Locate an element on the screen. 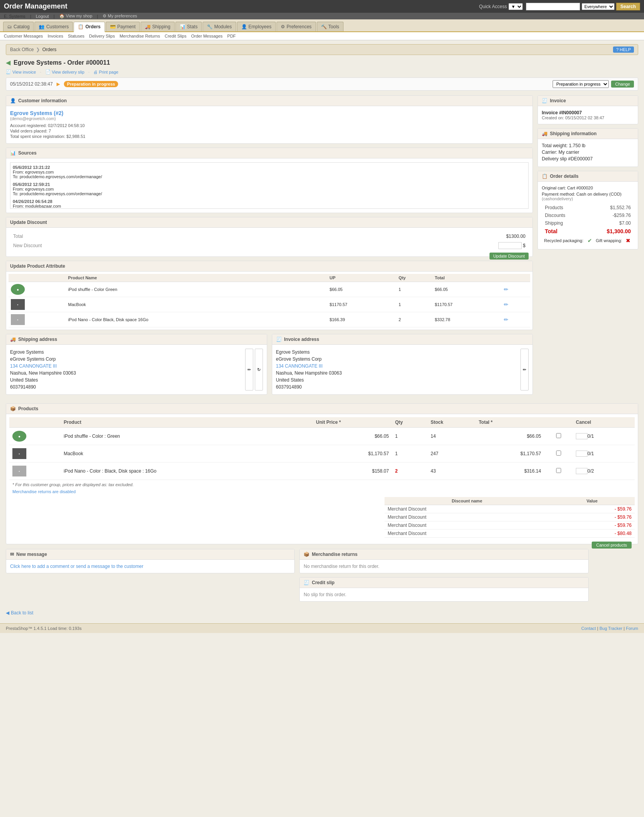 This screenshot has height=817, width=644. tab-payment: 💳 Payment is located at coordinates (123, 26).